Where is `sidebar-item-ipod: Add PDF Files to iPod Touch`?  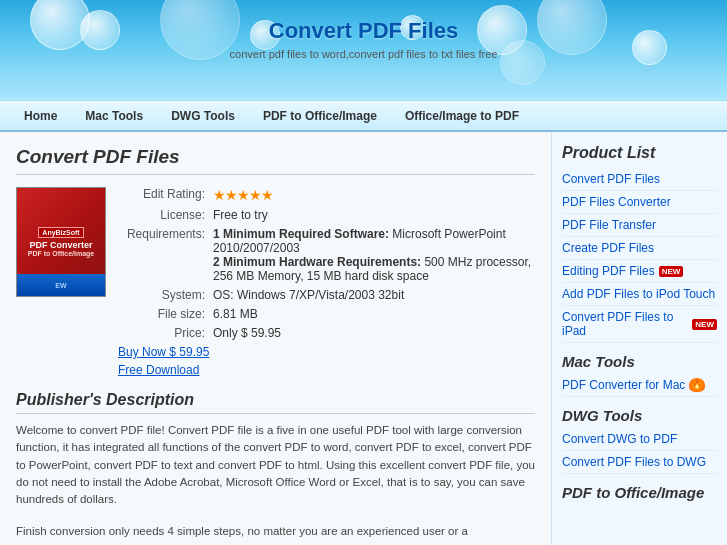 sidebar-item-ipod: Add PDF Files to iPod Touch is located at coordinates (640, 294).